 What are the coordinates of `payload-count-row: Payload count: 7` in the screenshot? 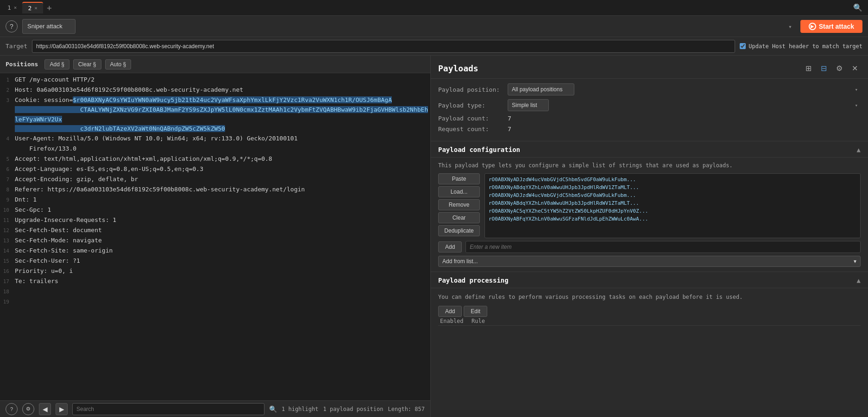 It's located at (649, 119).